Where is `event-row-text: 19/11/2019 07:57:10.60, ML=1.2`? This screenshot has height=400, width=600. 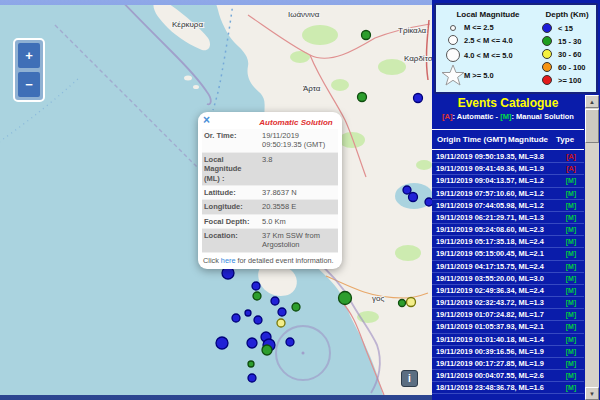 event-row-text: 19/11/2019 07:57:10.60, ML=1.2 is located at coordinates (495, 194).